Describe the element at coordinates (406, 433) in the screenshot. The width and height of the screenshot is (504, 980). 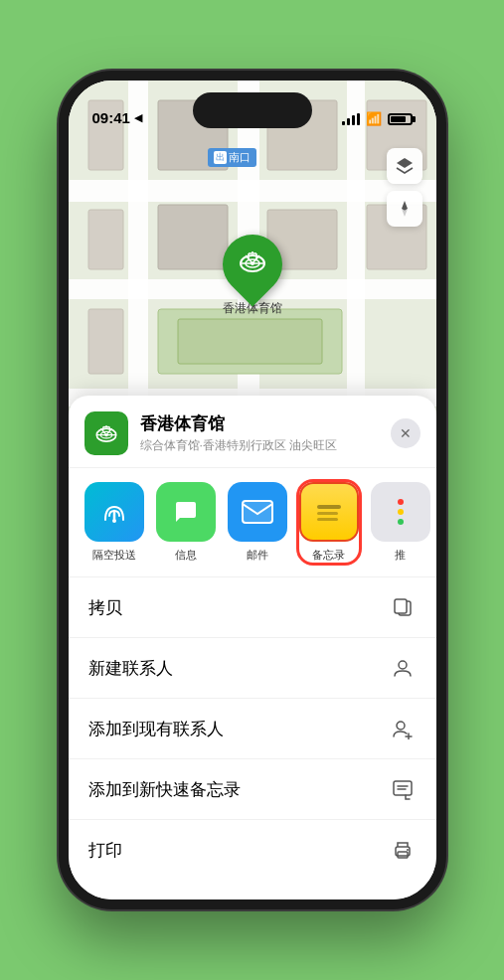
I see `sheet-close-button: ✕` at that location.